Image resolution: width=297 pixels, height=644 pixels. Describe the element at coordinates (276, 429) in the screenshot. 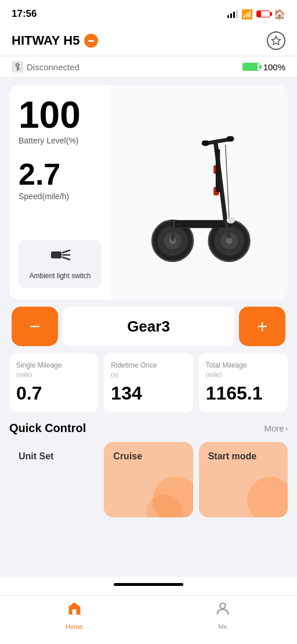

I see `more-link: More ›` at that location.